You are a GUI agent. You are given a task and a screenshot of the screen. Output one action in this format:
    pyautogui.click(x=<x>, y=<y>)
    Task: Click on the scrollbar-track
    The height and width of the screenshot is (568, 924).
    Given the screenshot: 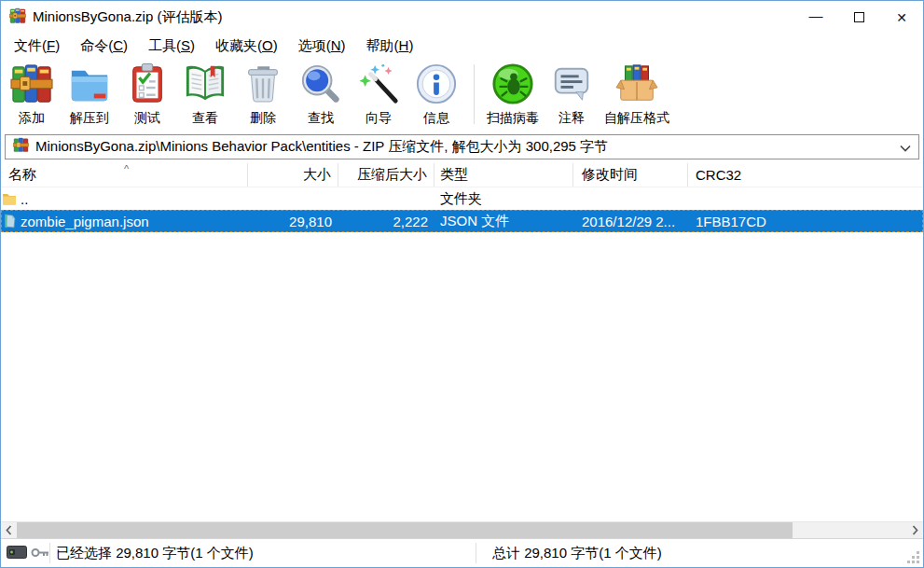 What is the action you would take?
    pyautogui.click(x=462, y=530)
    